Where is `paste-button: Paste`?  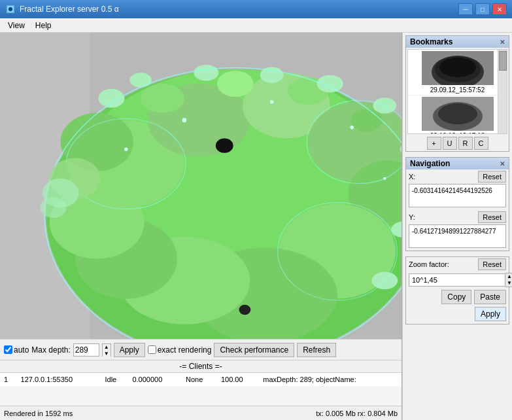
paste-button: Paste is located at coordinates (490, 297).